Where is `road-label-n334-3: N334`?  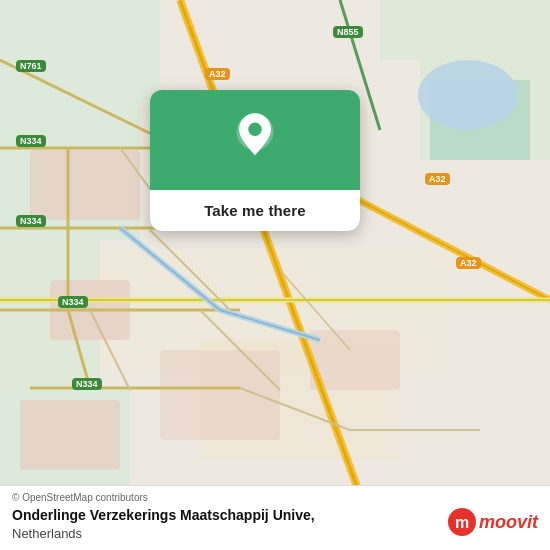
road-label-n334-3: N334 is located at coordinates (73, 302).